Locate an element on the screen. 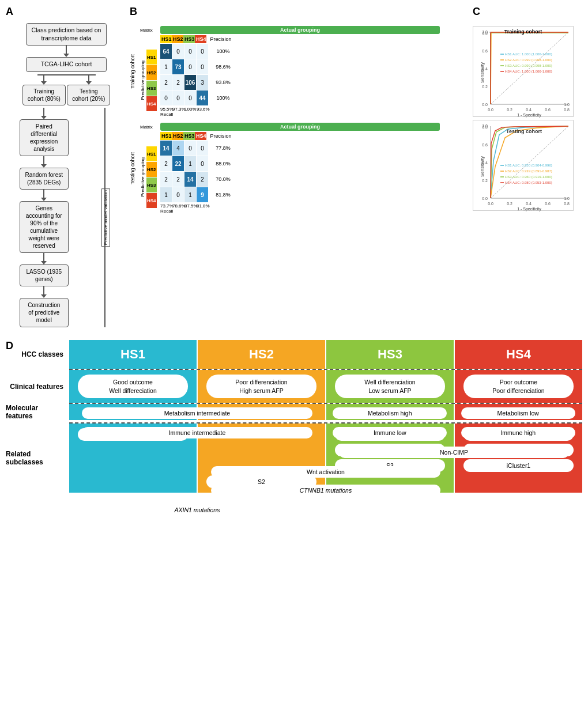 The height and width of the screenshot is (707, 588). testing-pred-label-col: Predictive grouping HS1 HS2 HS3 HS4 is located at coordinates (150, 177).